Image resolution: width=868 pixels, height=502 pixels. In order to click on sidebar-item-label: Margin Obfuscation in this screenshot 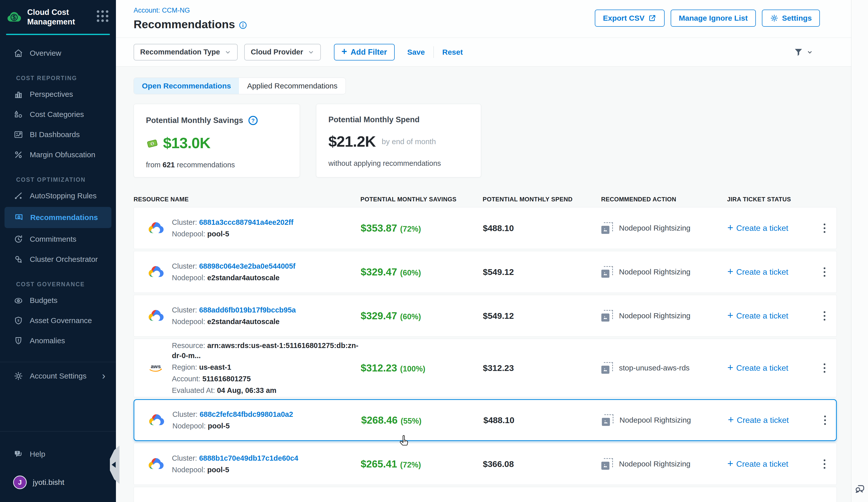, I will do `click(63, 155)`.